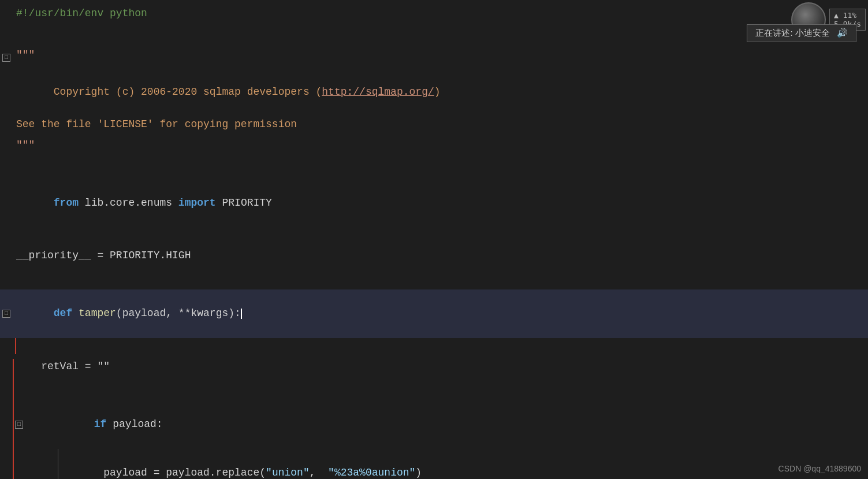  Describe the element at coordinates (842, 32) in the screenshot. I see `speaker-icon: 🔊` at that location.